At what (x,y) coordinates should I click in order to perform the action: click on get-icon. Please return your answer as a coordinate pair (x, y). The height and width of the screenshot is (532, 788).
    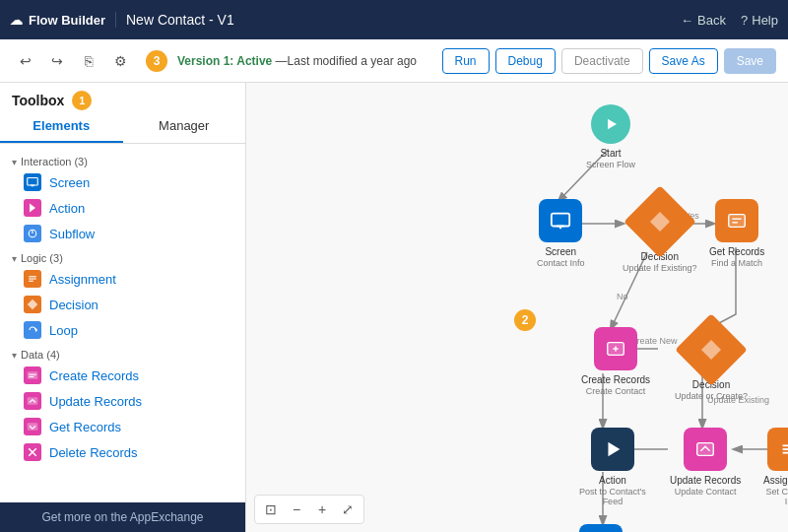
    Looking at the image, I should click on (33, 427).